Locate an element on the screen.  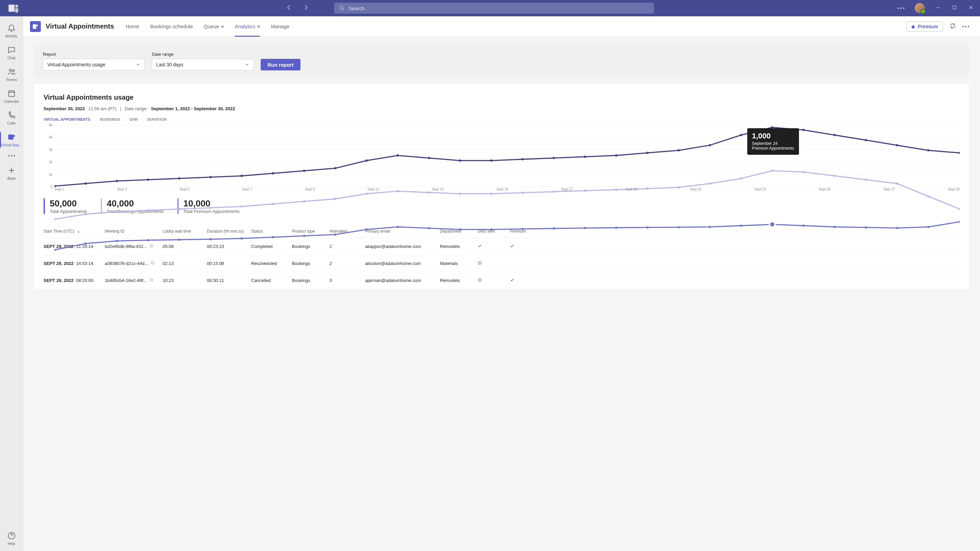
tooltip-date: September 24 is located at coordinates (773, 144).